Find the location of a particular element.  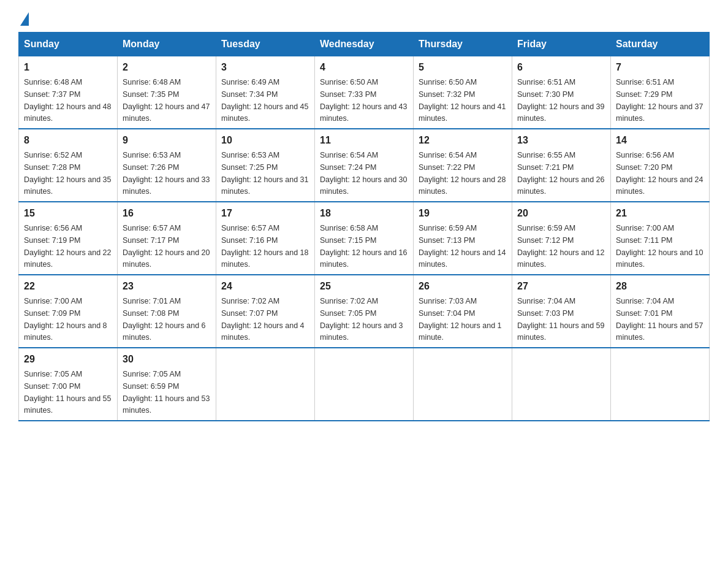

day-number: 9 is located at coordinates (167, 140).